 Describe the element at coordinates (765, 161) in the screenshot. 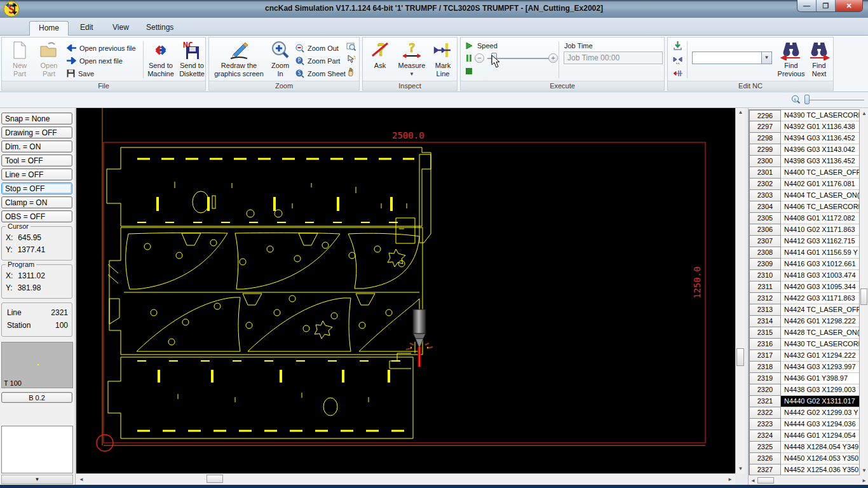

I see `nc-line-number: 2300` at that location.